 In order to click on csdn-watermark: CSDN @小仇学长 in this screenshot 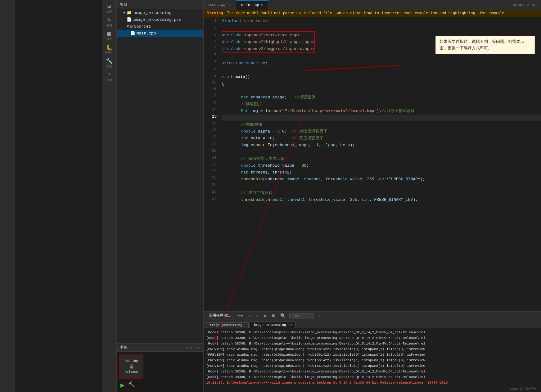, I will do `click(372, 389)`.